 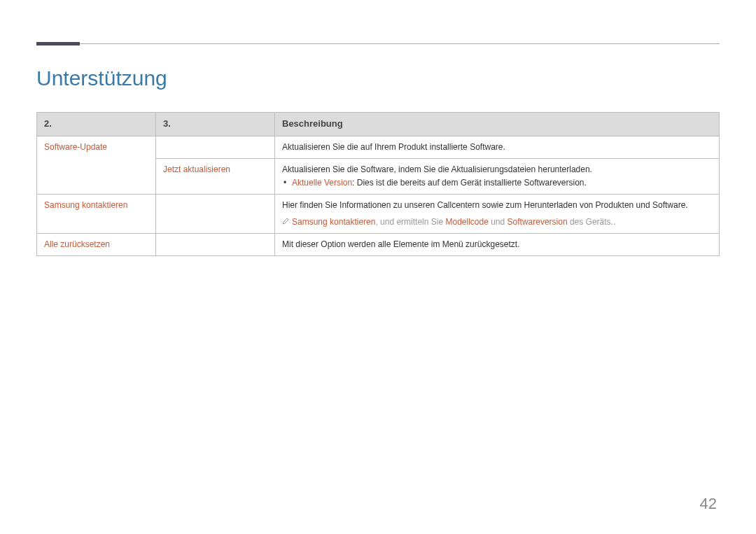 I want to click on pencil-icon, so click(x=286, y=219).